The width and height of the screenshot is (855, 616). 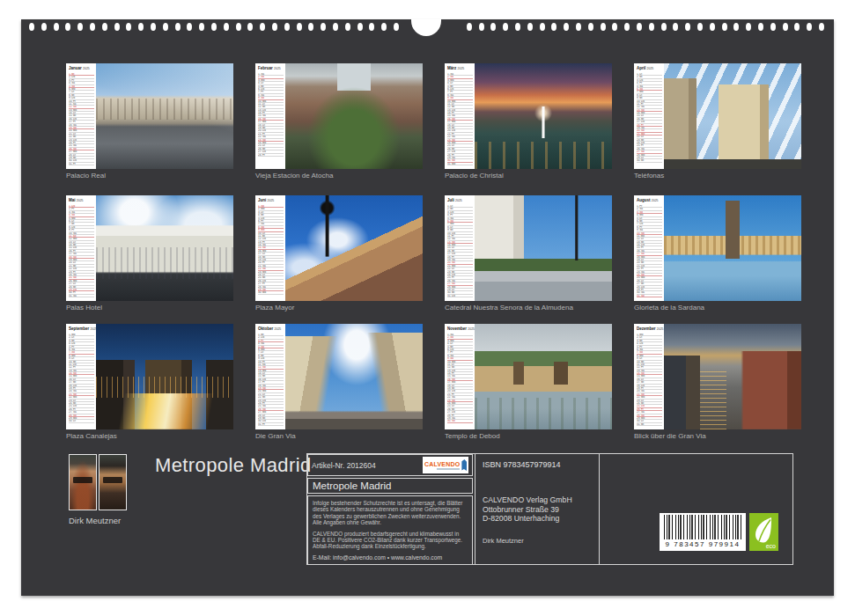 I want to click on legal-text-1: Infolge bestehender Schutzrechte ist es …, so click(x=390, y=513).